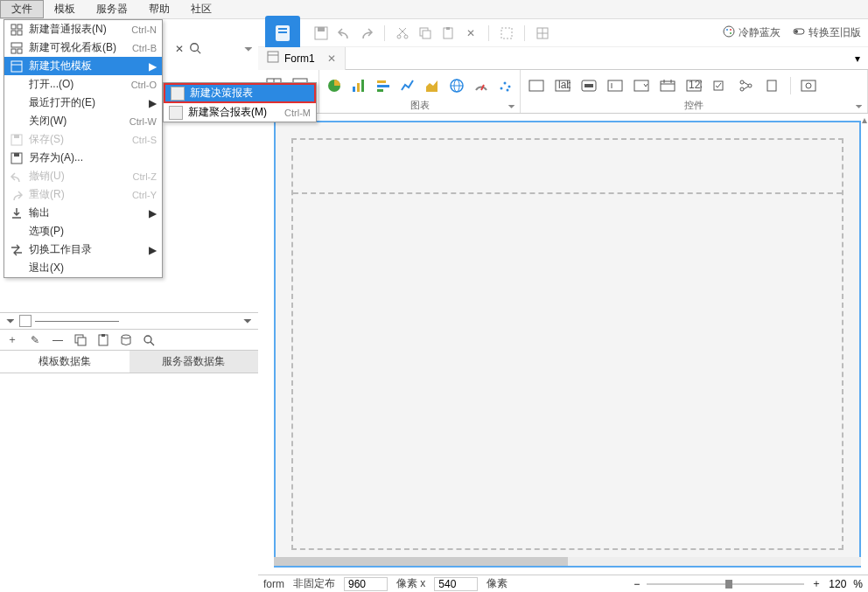  Describe the element at coordinates (366, 584) in the screenshot. I see `status-width-input: 960` at that location.